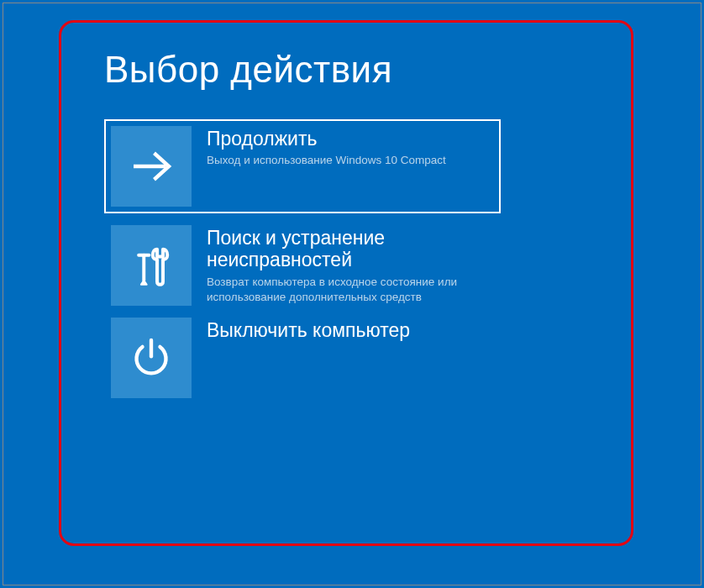  What do you see at coordinates (151, 358) in the screenshot?
I see `power-icon` at bounding box center [151, 358].